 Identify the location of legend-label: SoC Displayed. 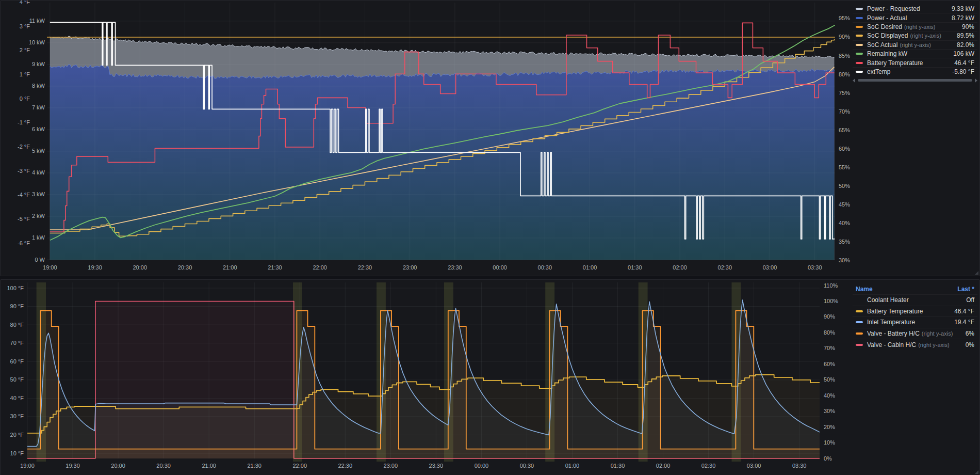
(887, 36).